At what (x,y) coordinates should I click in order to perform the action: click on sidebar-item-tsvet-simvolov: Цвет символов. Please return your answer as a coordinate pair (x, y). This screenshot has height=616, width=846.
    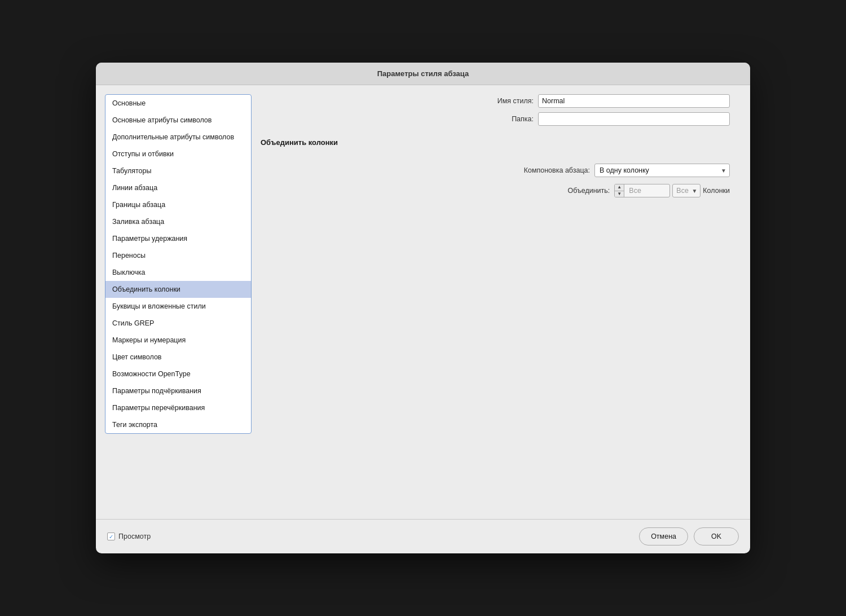
    Looking at the image, I should click on (178, 357).